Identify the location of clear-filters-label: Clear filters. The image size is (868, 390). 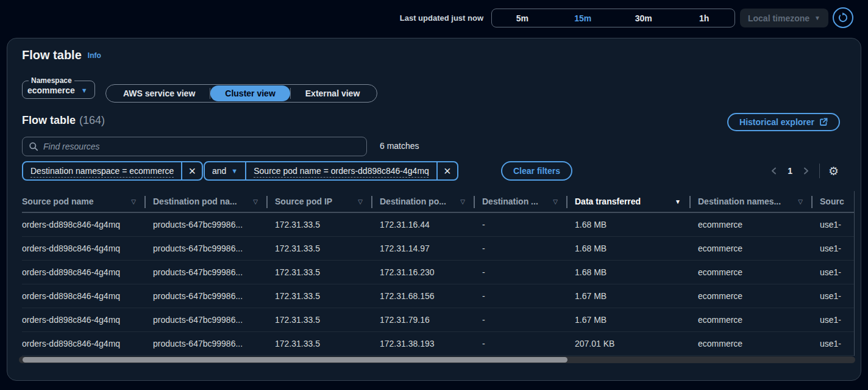
(536, 171).